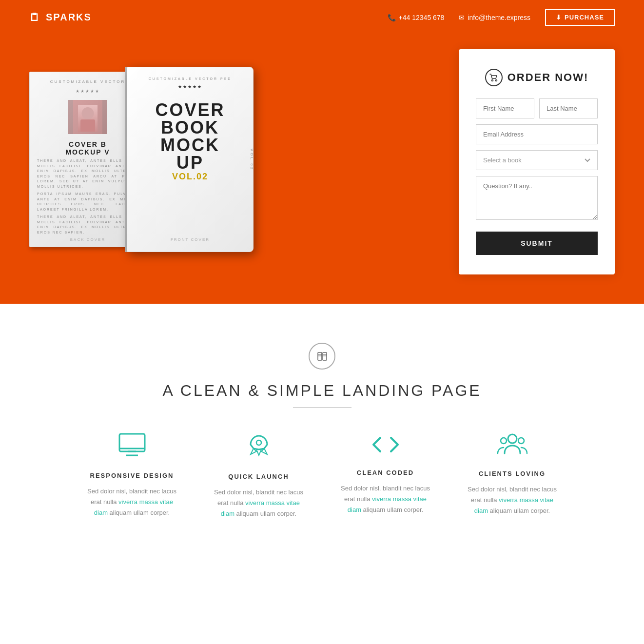 The image size is (644, 644). Describe the element at coordinates (537, 135) in the screenshot. I see `email-input` at that location.